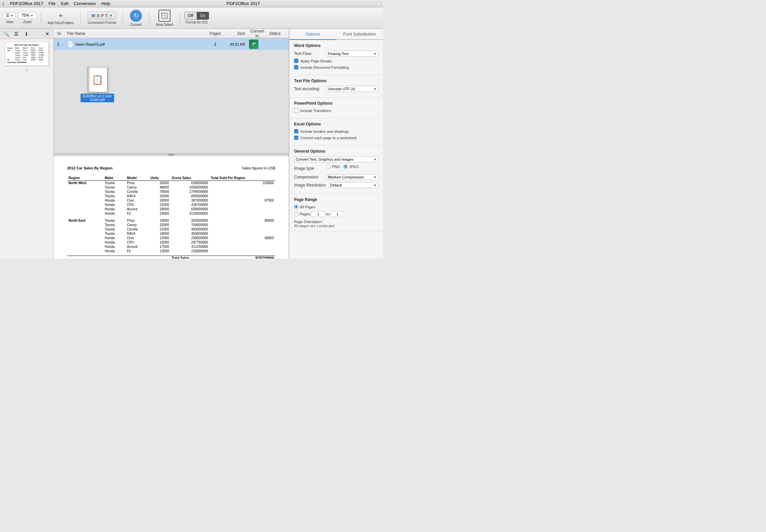  Describe the element at coordinates (65, 3) in the screenshot. I see `app-menu-item-edit: Edit` at that location.